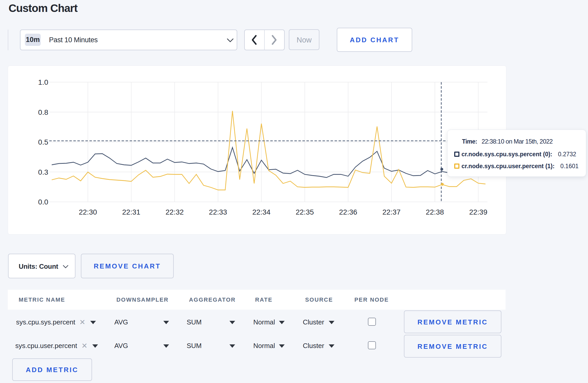 The width and height of the screenshot is (588, 383). I want to click on svg-text: 22:34, so click(261, 212).